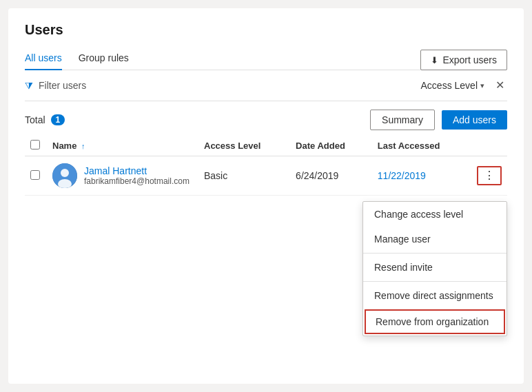  Describe the element at coordinates (470, 60) in the screenshot. I see `export-button-label: Export users` at that location.